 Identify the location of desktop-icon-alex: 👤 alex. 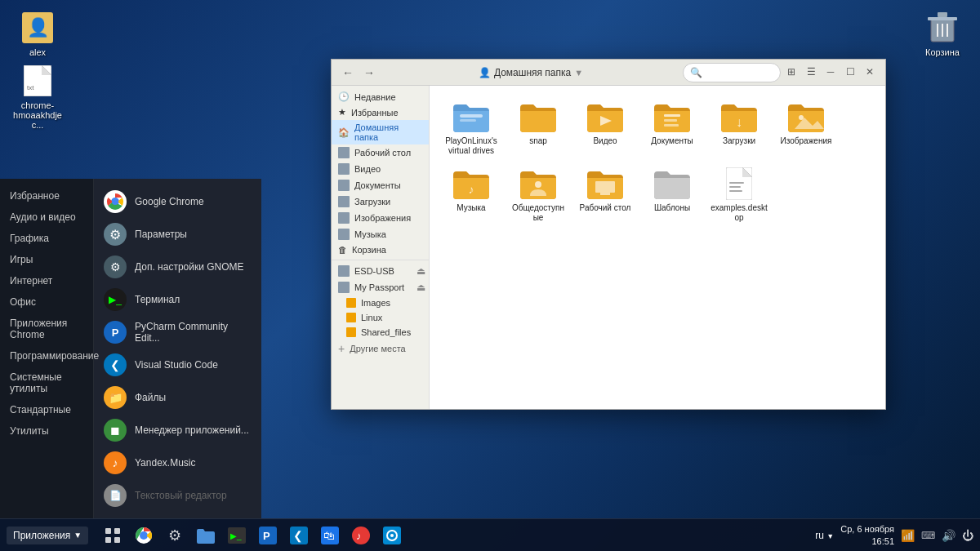
(38, 34).